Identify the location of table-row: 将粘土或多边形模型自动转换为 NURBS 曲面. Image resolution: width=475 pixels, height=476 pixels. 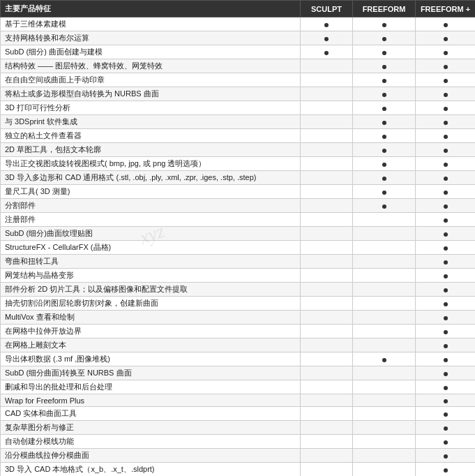
(239, 94).